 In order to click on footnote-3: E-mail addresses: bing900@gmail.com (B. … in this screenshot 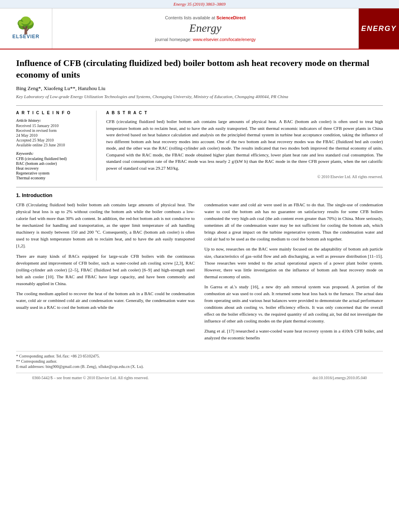, I will do `click(200, 367)`.